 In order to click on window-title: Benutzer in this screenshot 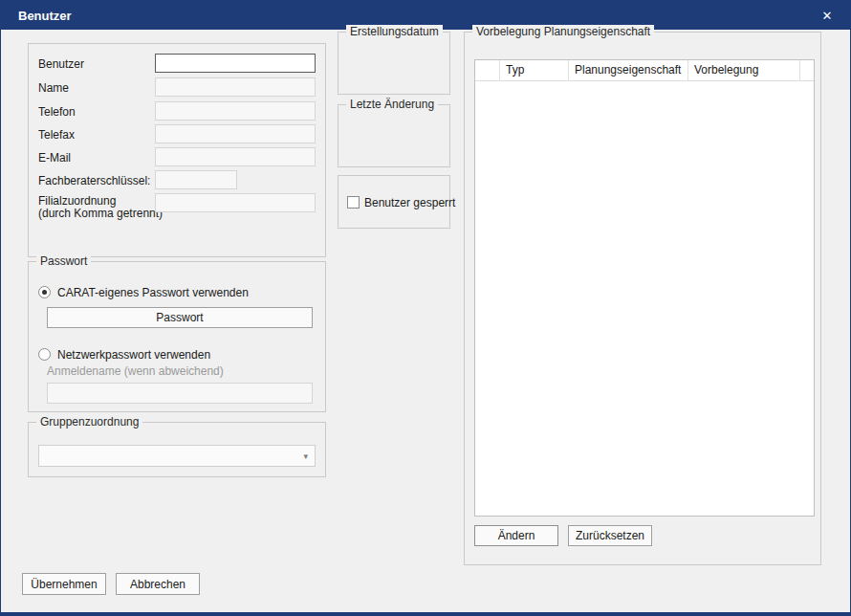, I will do `click(45, 15)`.